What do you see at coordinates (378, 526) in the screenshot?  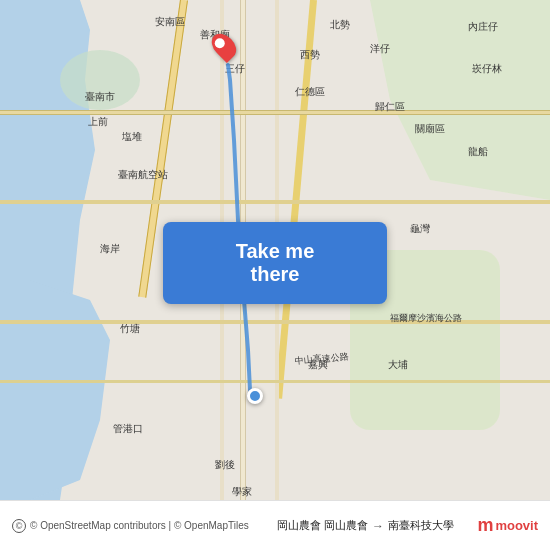 I see `route-arrow-icon: →` at bounding box center [378, 526].